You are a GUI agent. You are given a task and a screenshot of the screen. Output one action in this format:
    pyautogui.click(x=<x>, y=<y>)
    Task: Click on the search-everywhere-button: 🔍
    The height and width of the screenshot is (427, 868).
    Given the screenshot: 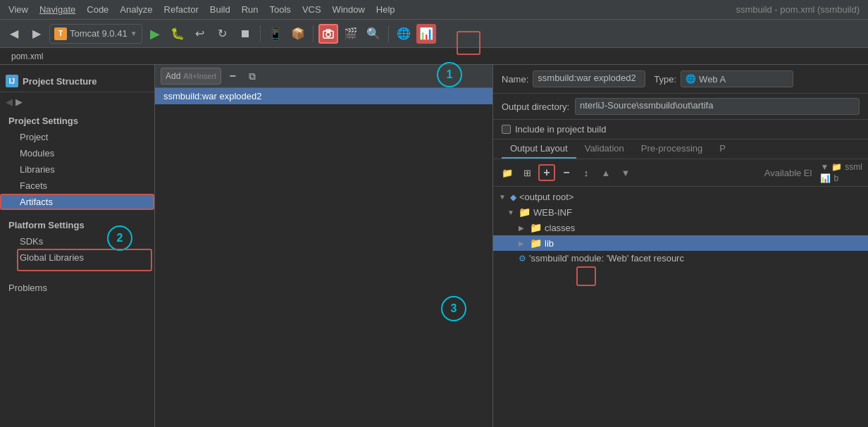 What is the action you would take?
    pyautogui.click(x=373, y=34)
    